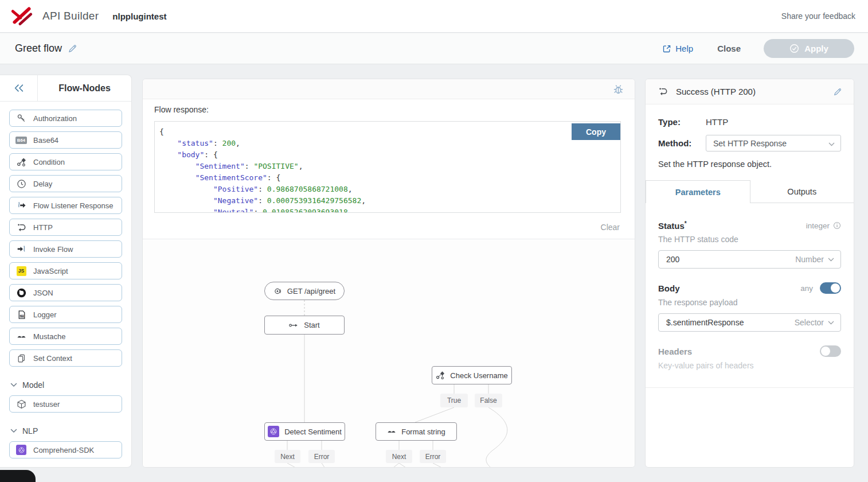  Describe the element at coordinates (807, 288) in the screenshot. I see `body-field-type: any` at that location.